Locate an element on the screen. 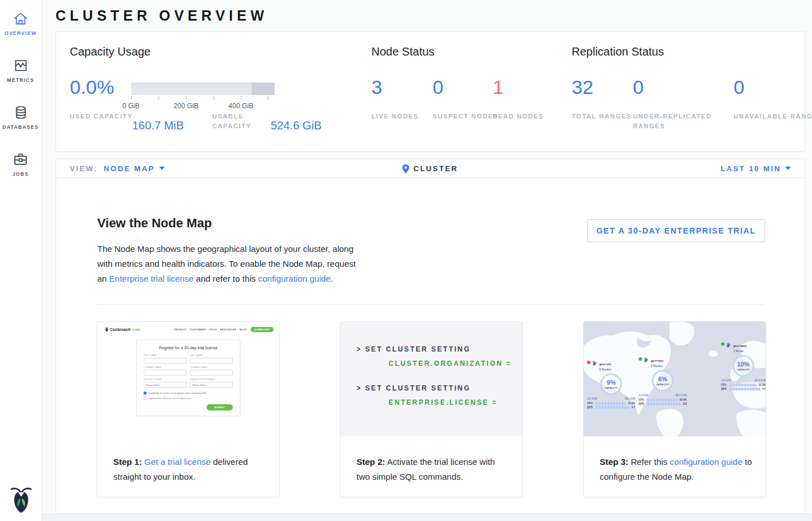  step-3-caption: Step 3: Refer this configuration guide t… is located at coordinates (675, 460).